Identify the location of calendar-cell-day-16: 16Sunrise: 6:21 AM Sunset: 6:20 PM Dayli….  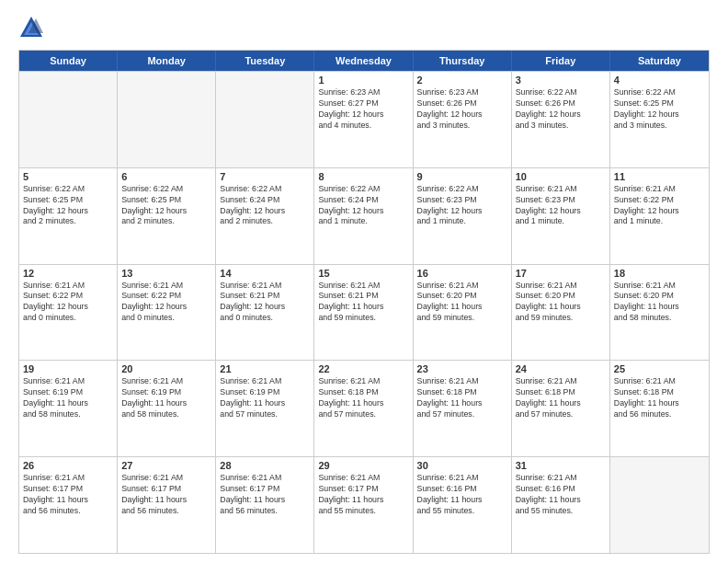
(463, 313).